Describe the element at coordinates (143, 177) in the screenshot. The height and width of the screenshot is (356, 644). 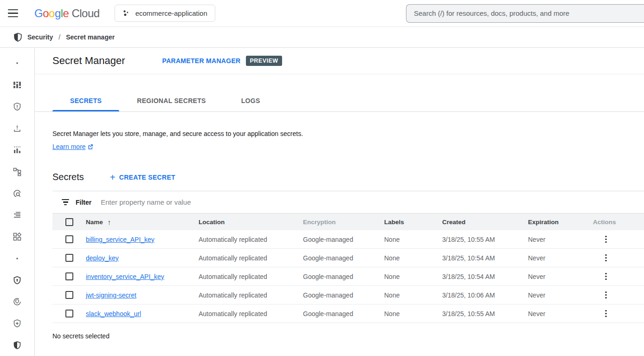
I see `create-secret-button: + CREATE SECRET` at that location.